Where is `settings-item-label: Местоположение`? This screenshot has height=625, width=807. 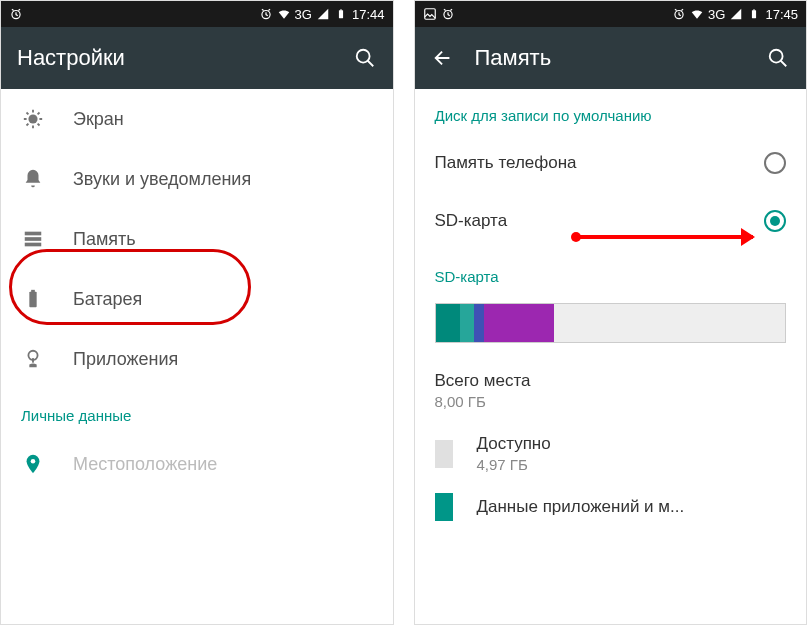
settings-item-label: Местоположение is located at coordinates (145, 464).